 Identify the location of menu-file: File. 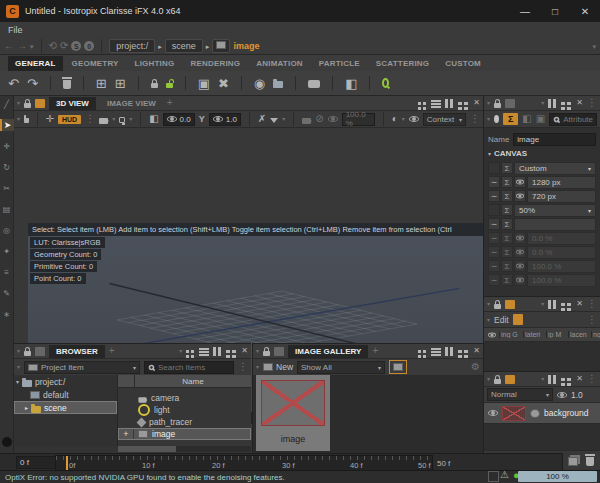
(16, 30).